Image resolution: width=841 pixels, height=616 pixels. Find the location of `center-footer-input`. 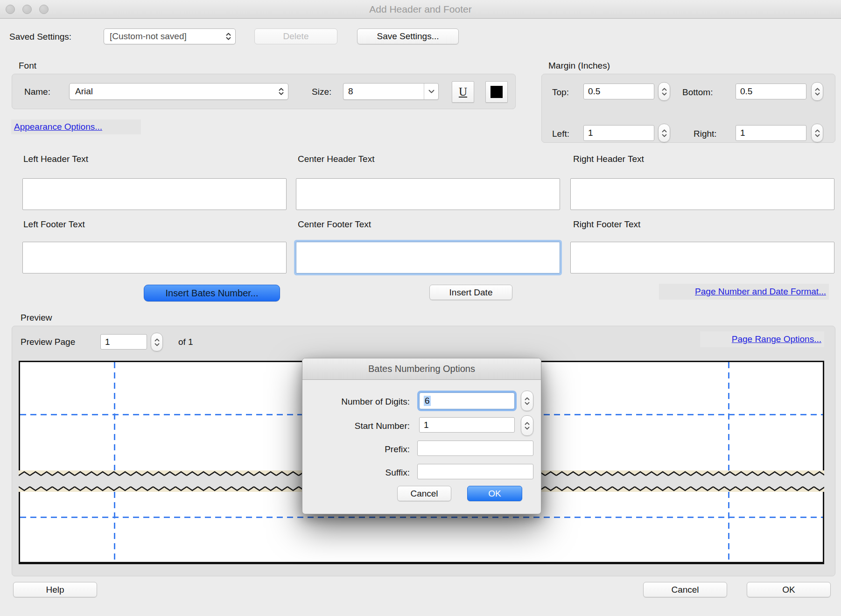

center-footer-input is located at coordinates (428, 258).